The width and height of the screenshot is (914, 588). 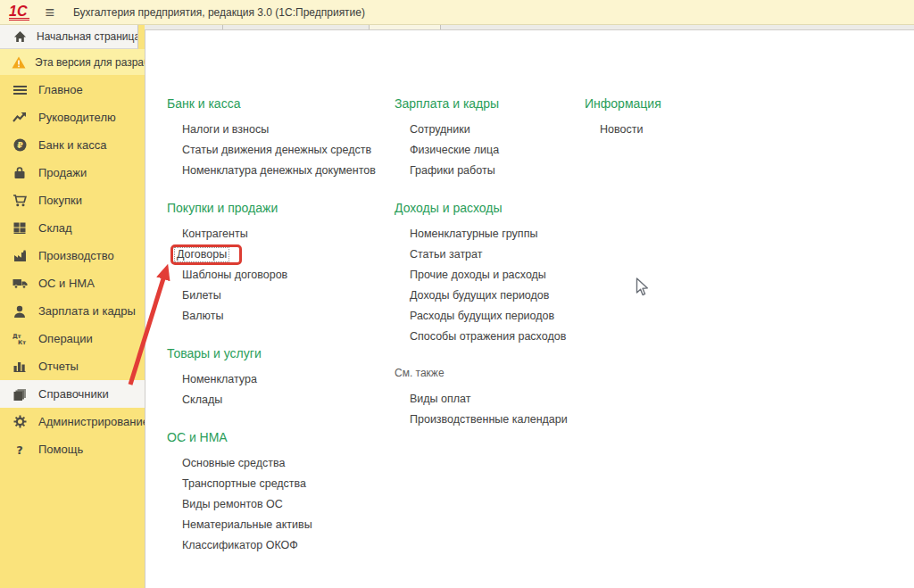 What do you see at coordinates (87, 311) in the screenshot?
I see `sidebar-item-label: Зарплата и кадры` at bounding box center [87, 311].